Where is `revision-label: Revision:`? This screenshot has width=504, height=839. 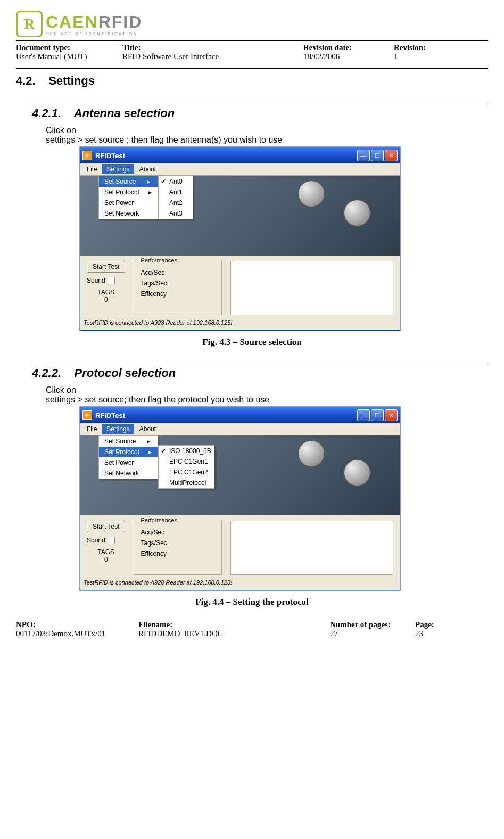 revision-label: Revision: is located at coordinates (410, 48).